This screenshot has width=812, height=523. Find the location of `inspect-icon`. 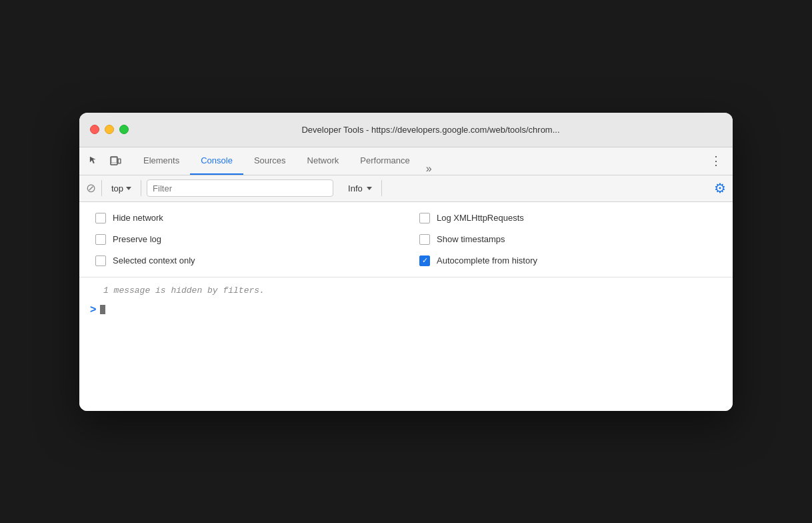

inspect-icon is located at coordinates (94, 161).